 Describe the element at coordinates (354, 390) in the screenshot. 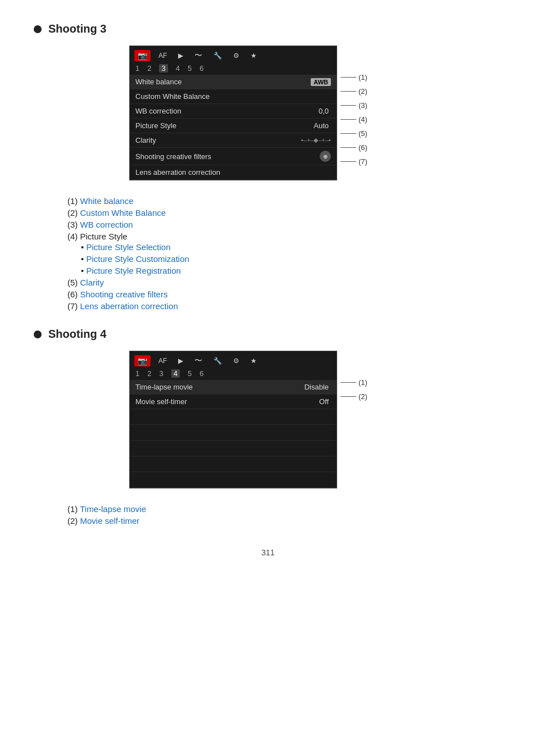

I see `annotation-lines-4: (1) (2)` at that location.